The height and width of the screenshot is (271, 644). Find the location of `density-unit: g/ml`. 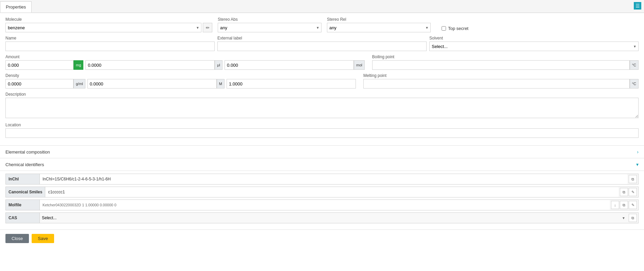

density-unit: g/ml is located at coordinates (80, 84).